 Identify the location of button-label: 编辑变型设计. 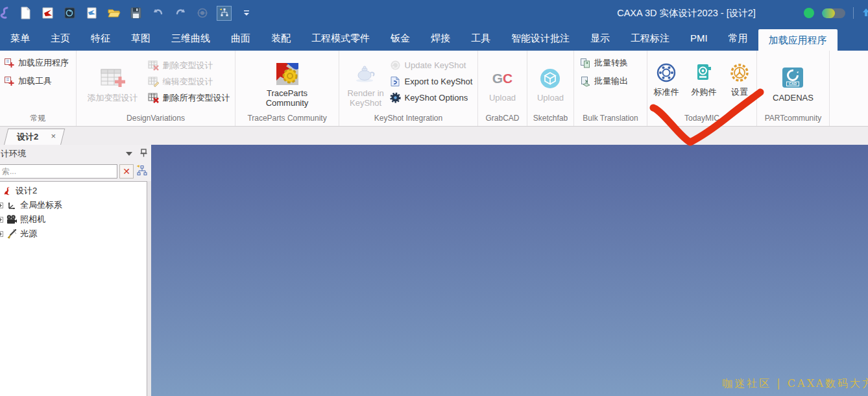
(188, 82).